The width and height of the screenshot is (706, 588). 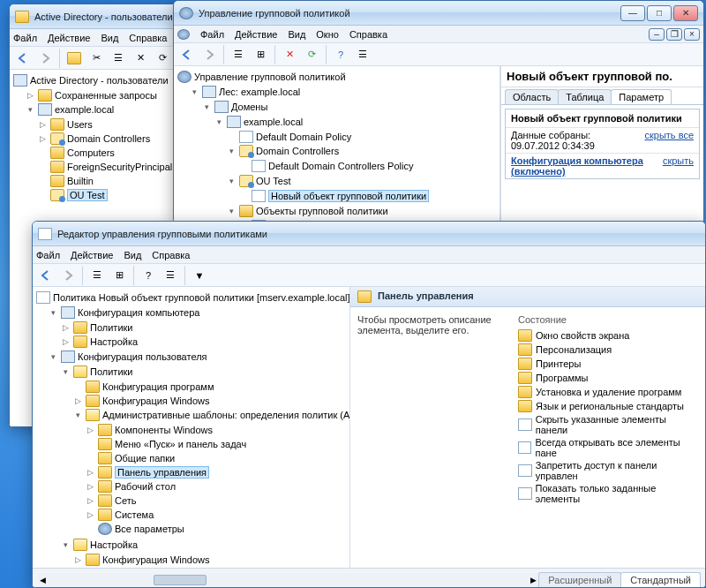 What do you see at coordinates (164, 430) in the screenshot?
I see `tree-node: Компоненты Windows` at bounding box center [164, 430].